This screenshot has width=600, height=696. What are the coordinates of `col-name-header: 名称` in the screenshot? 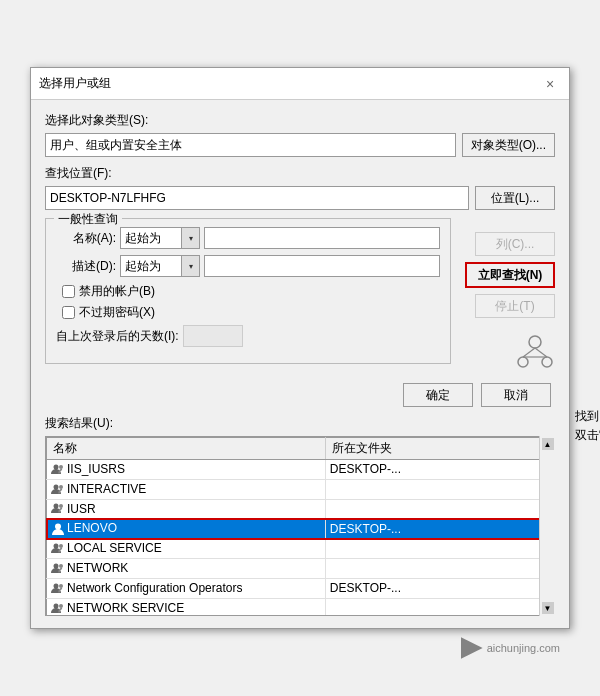 It's located at (186, 449).